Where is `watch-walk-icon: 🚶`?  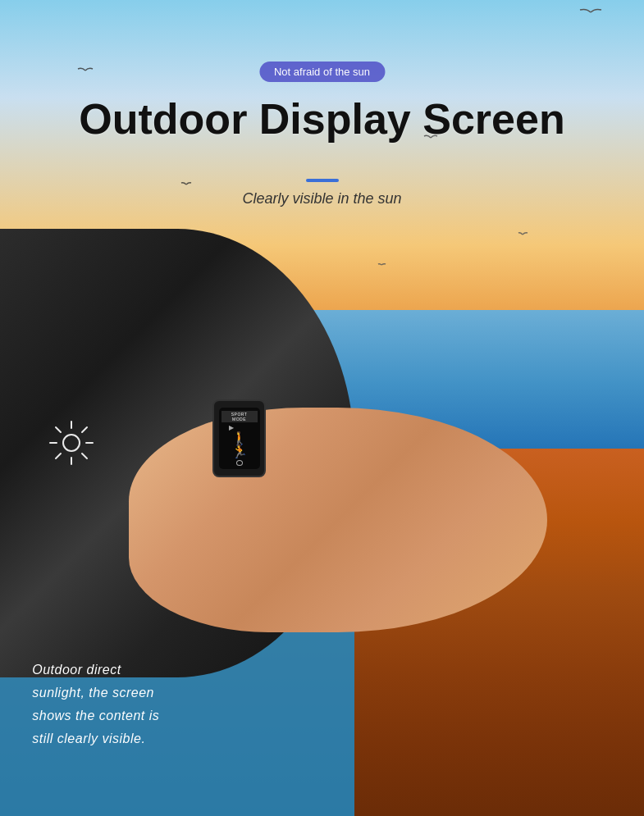 watch-walk-icon: 🚶 is located at coordinates (240, 439).